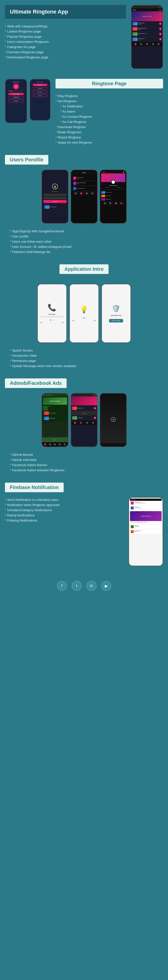  I want to click on permission-screen: 🛡️ Everything is okay JOIN CHANNEL, so click(116, 313).